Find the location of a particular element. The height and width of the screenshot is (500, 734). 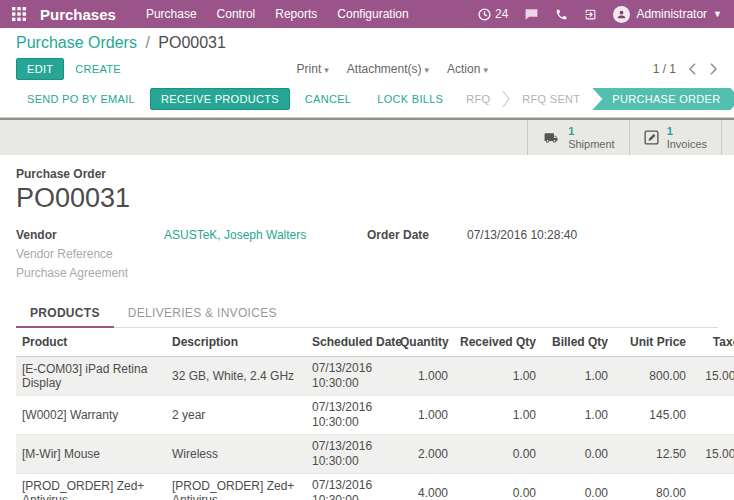

phone-button is located at coordinates (562, 14).